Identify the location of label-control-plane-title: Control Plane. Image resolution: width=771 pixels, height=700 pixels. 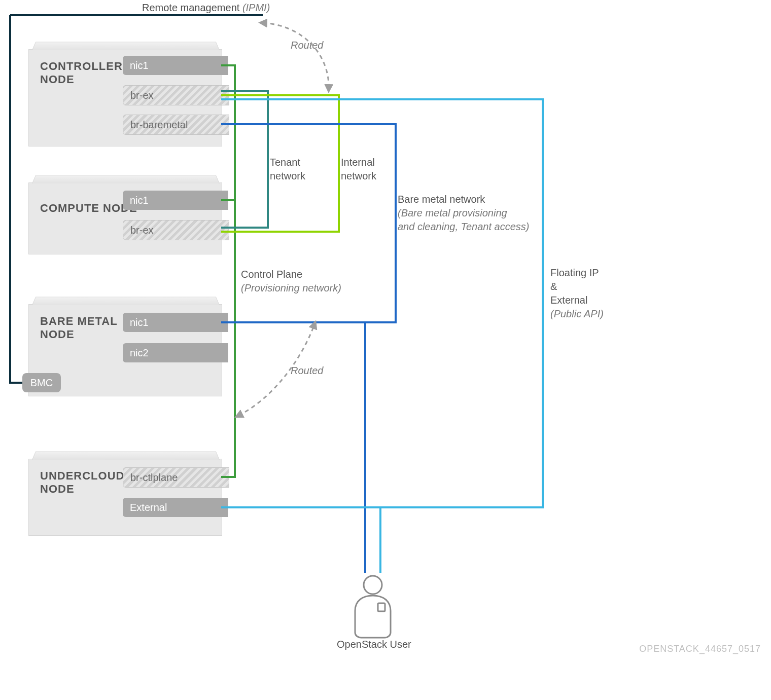
(291, 275).